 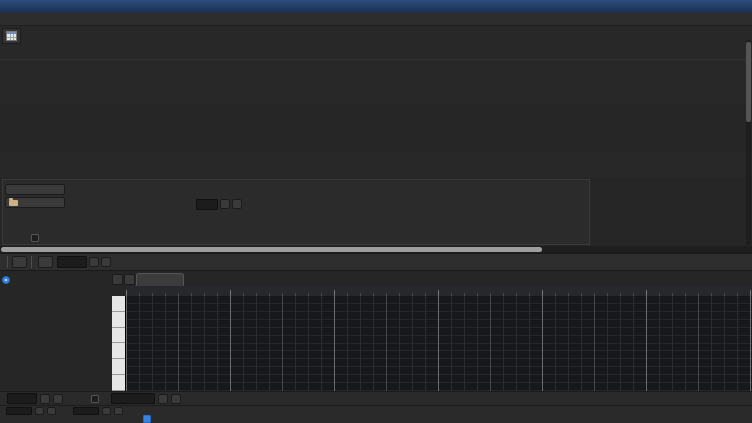 What do you see at coordinates (376, 6) in the screenshot?
I see `window-titlebar` at bounding box center [376, 6].